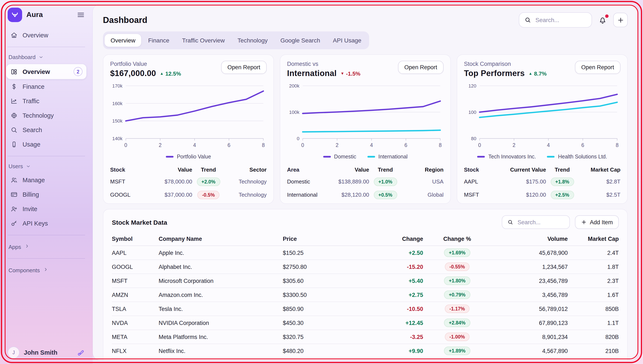  I want to click on svg-text: 140k, so click(118, 138).